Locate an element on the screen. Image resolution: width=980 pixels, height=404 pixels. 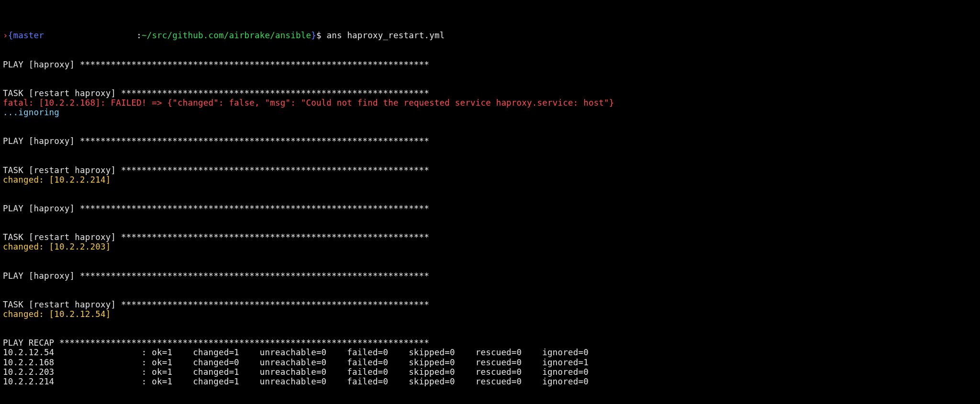
changed-line: changed: [10.2.12.54] is located at coordinates (56, 314).